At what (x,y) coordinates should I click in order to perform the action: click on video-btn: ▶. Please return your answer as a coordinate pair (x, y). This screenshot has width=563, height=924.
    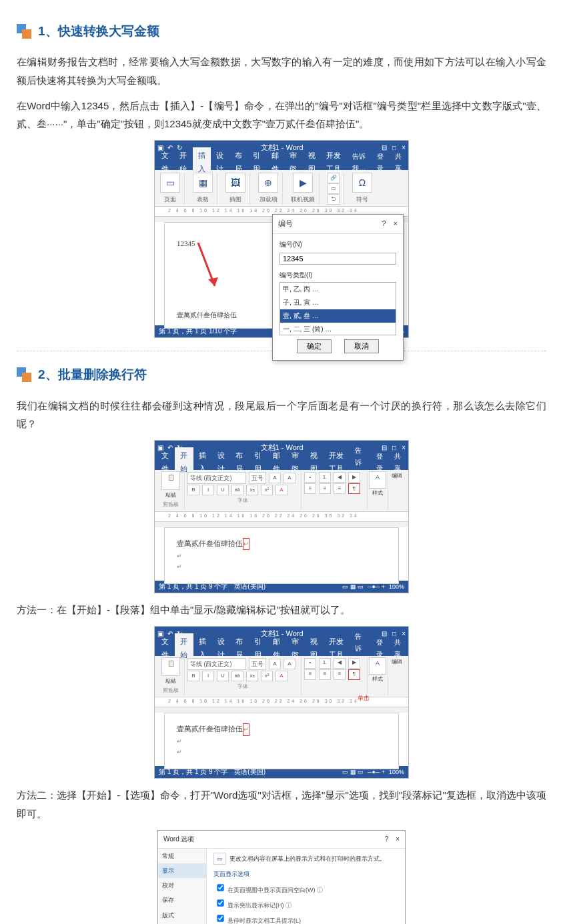
    Looking at the image, I should click on (303, 183).